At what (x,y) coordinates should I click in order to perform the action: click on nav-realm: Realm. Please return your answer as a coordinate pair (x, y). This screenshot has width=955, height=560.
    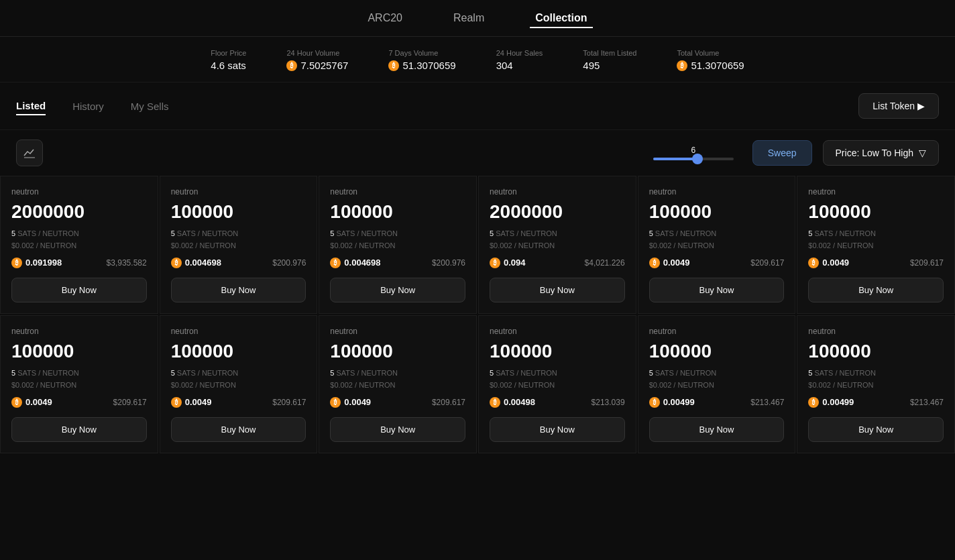
    Looking at the image, I should click on (469, 19).